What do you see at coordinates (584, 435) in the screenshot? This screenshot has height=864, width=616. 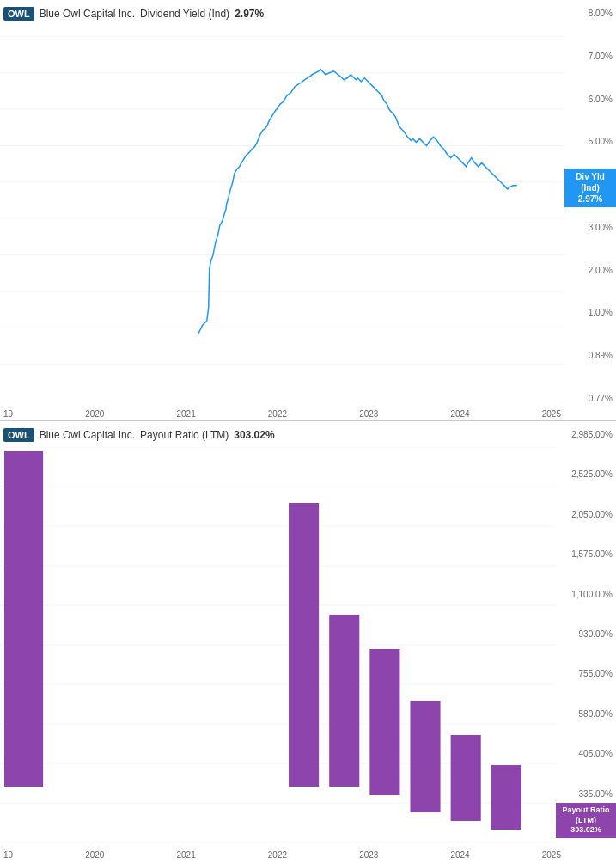 I see `y-label-2985: 2,985.00%` at bounding box center [584, 435].